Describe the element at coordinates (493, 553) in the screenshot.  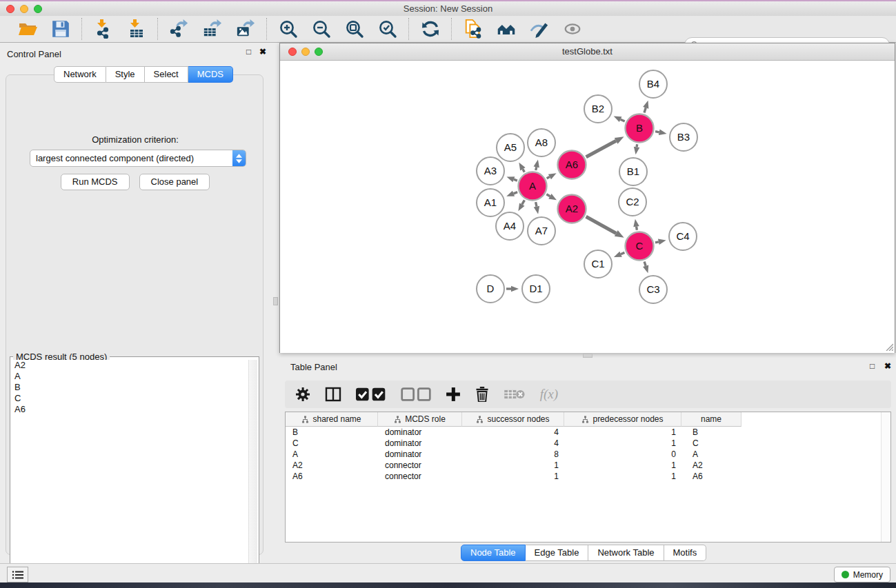
I see `tab-node-table: Node Table` at that location.